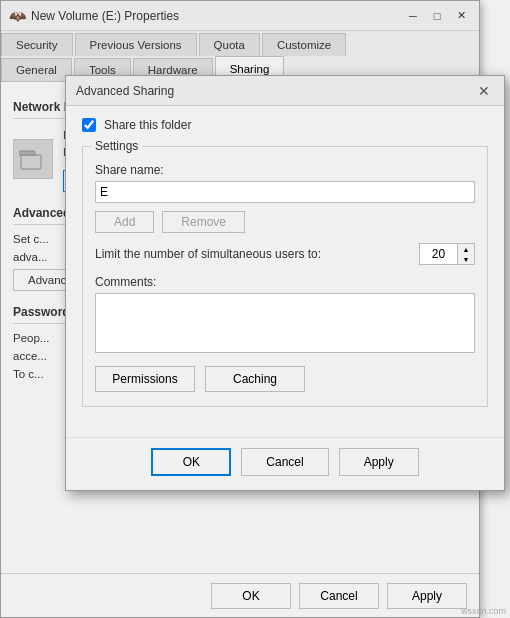  What do you see at coordinates (484, 91) in the screenshot?
I see `dialog-close-button: ✕` at bounding box center [484, 91].